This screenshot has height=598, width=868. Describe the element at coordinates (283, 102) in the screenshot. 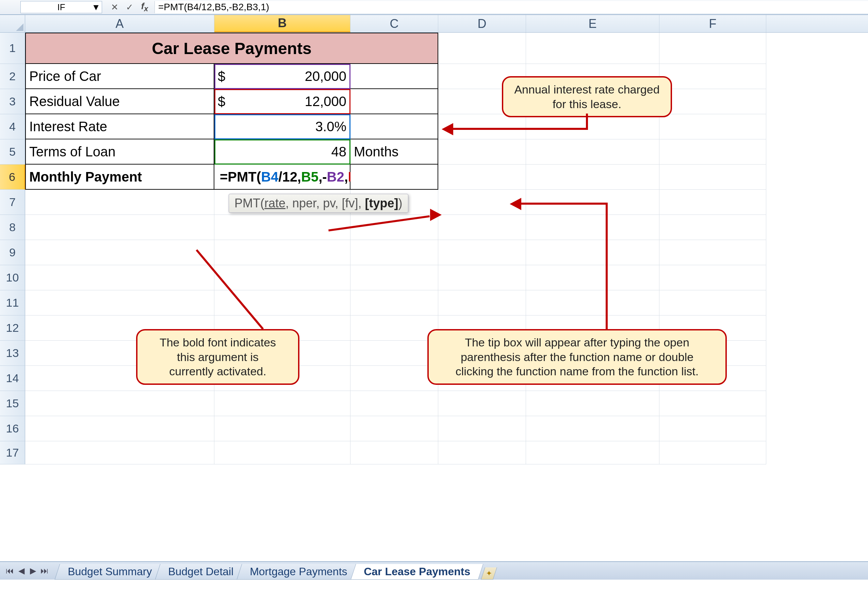

I see `cell-B3: $12,000` at that location.